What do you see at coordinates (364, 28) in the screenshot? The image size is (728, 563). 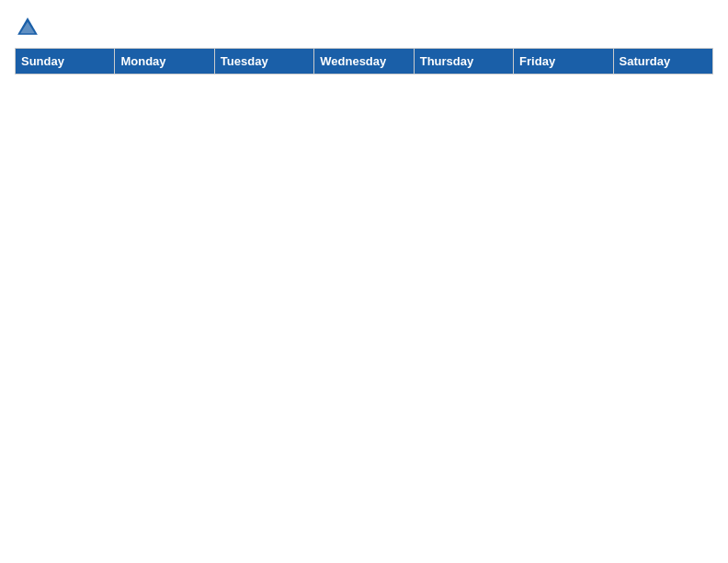 I see `page-header` at bounding box center [364, 28].